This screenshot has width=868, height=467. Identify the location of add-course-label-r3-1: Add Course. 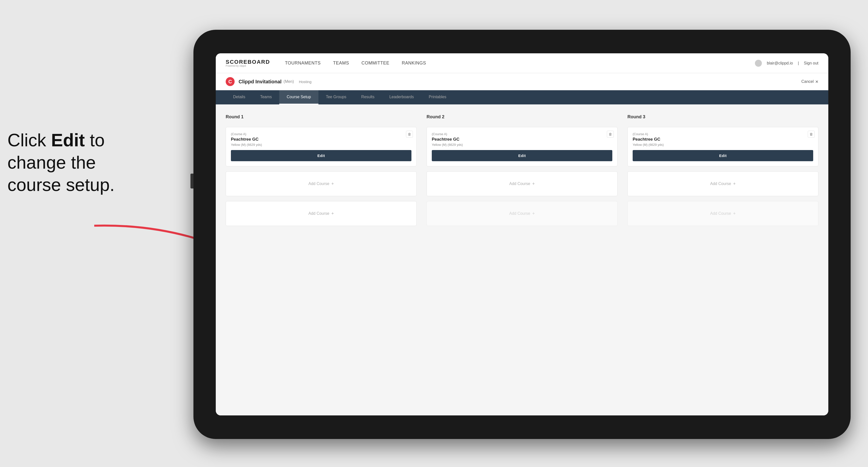
(720, 214).